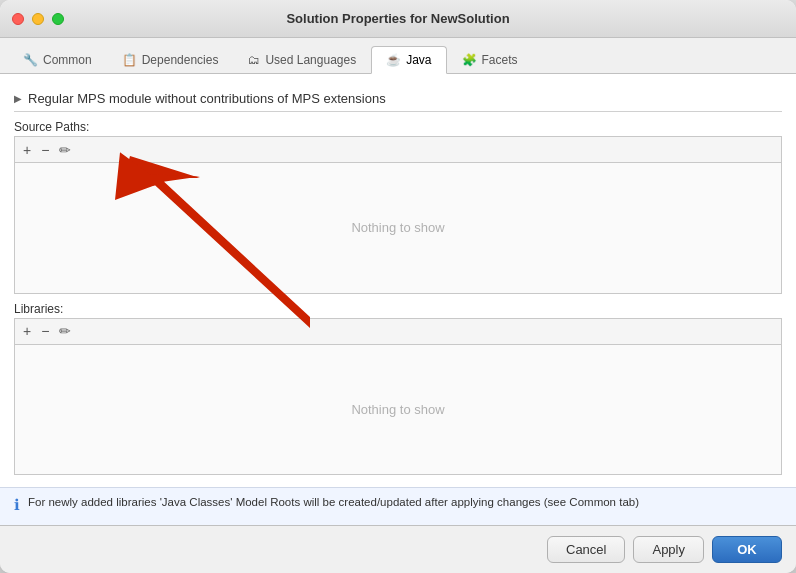  I want to click on source-paths-remove-button: −, so click(45, 150).